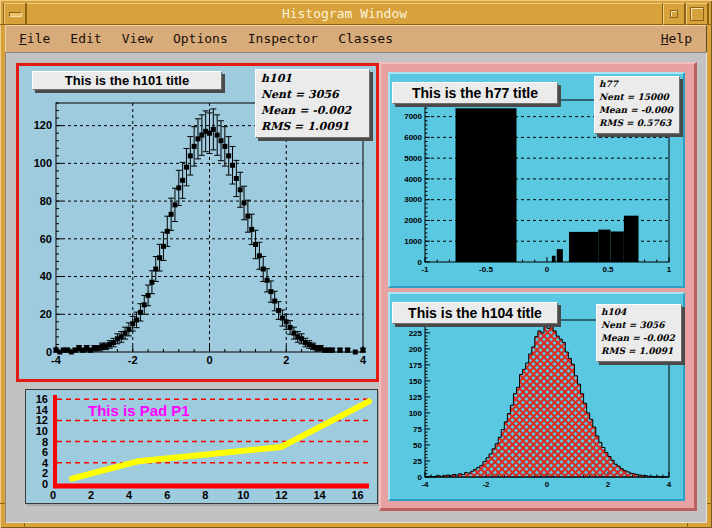  Describe the element at coordinates (475, 93) in the screenshot. I see `h77-title-text: This is the h77 title` at that location.